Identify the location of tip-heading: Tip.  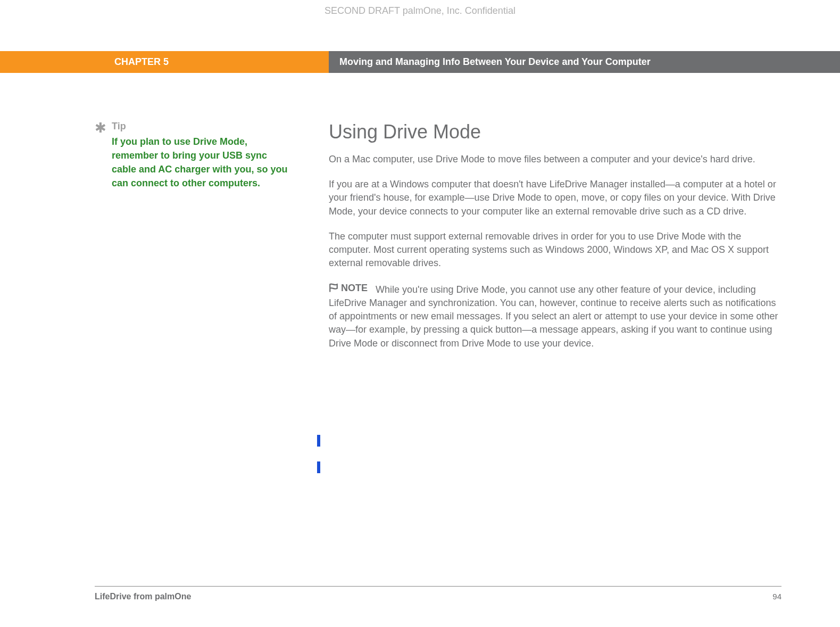
(202, 127).